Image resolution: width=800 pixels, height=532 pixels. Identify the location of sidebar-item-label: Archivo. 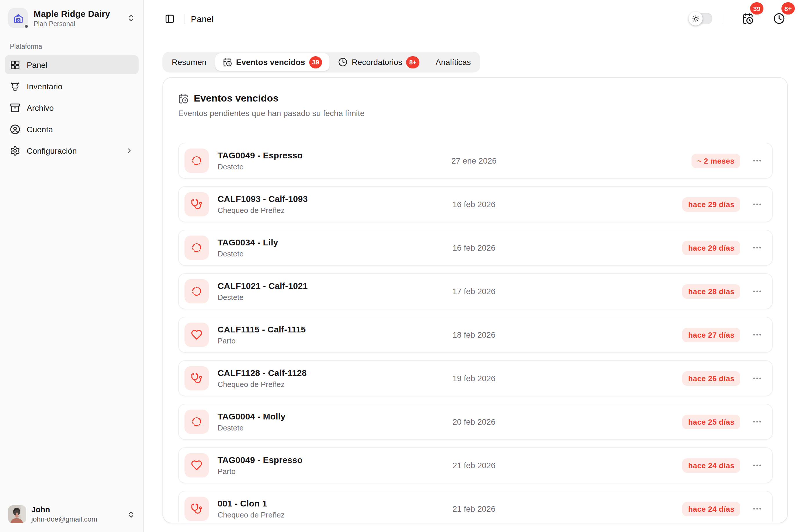
(40, 108).